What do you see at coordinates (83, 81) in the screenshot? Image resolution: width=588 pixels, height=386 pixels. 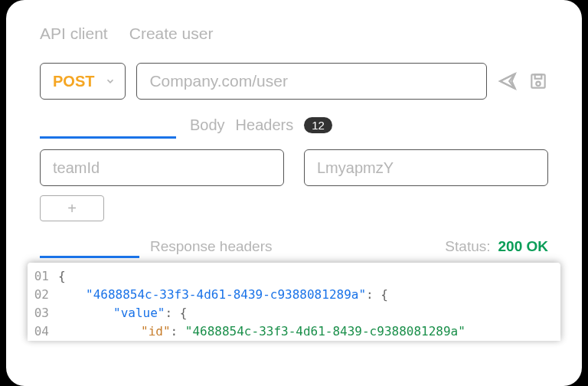 I see `method-select: POST` at bounding box center [83, 81].